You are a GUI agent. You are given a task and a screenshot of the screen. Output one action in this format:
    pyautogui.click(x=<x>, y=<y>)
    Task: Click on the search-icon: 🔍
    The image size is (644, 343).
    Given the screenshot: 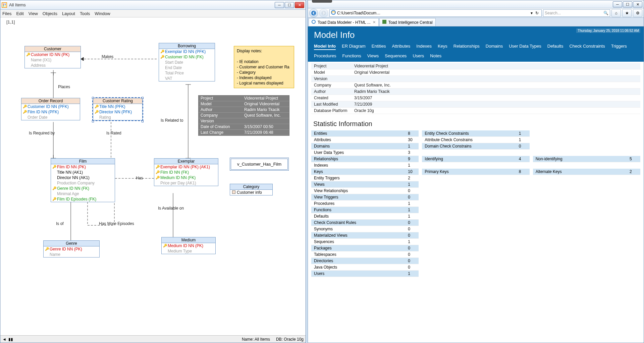 What is the action you would take?
    pyautogui.click(x=606, y=13)
    